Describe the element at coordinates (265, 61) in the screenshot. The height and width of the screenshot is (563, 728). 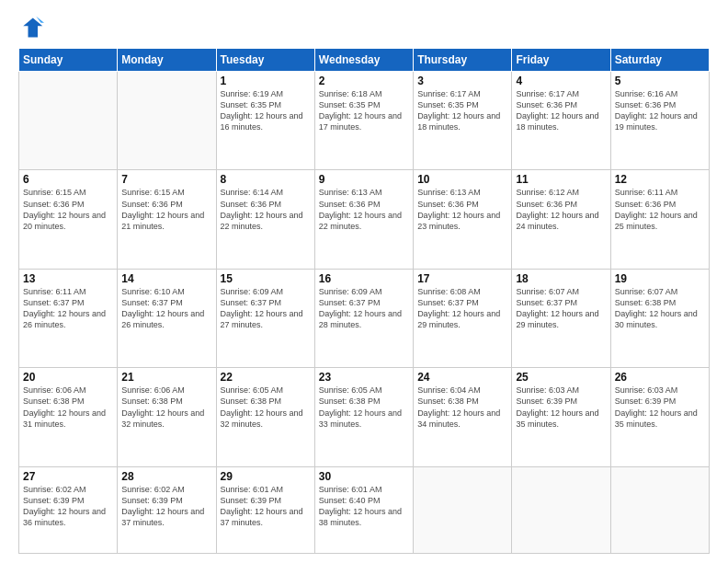
I see `weekday-tuesday: Tuesday` at that location.